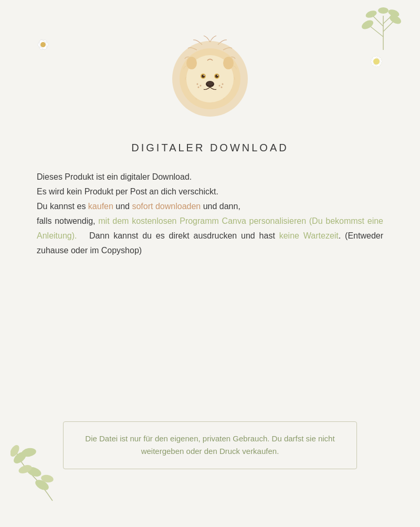 The height and width of the screenshot is (527, 420). What do you see at coordinates (178, 235) in the screenshot?
I see `desc-dann2: Dann kannst du es direkt ausdrucken und …` at bounding box center [178, 235].